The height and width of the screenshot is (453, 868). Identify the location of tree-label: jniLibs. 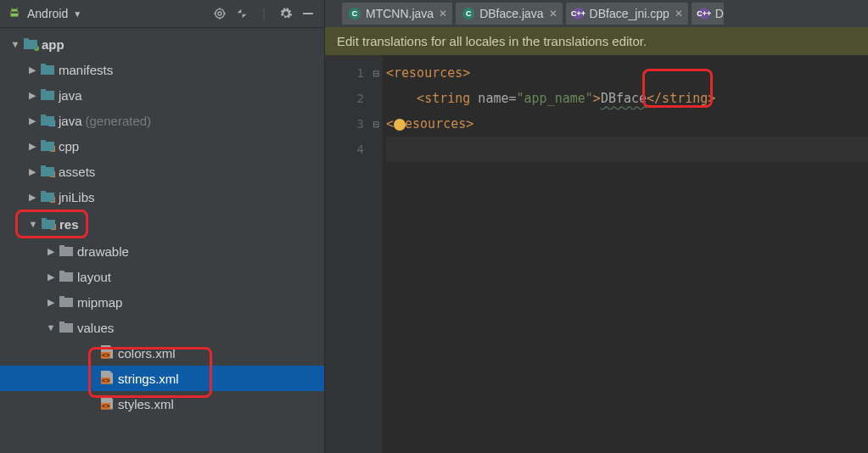
(76, 197).